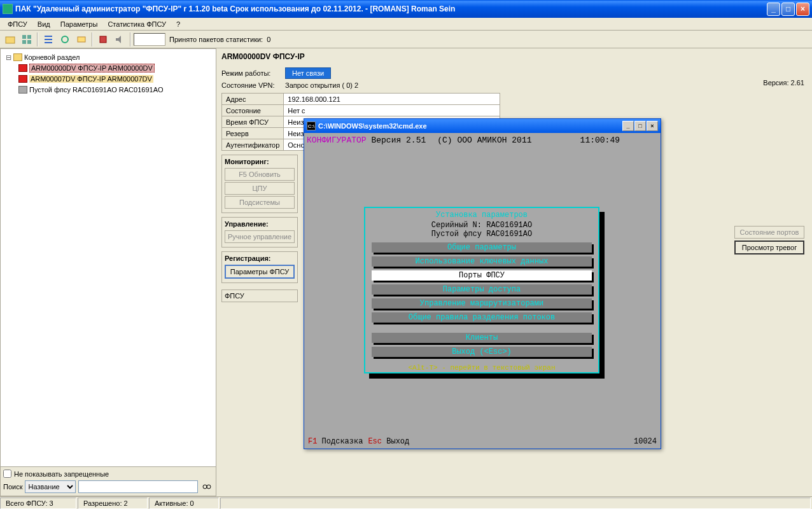 Image resolution: width=812 pixels, height=509 pixels. What do you see at coordinates (108, 68) in the screenshot?
I see `tree-item-0: ARM00000DV ФПСУ-IP ARM00000DV` at bounding box center [108, 68].